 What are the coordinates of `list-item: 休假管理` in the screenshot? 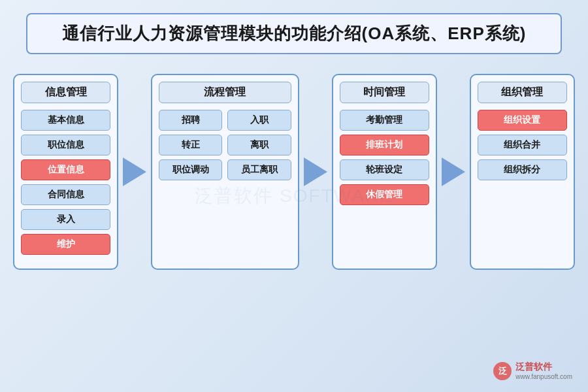 It's located at (384, 195).